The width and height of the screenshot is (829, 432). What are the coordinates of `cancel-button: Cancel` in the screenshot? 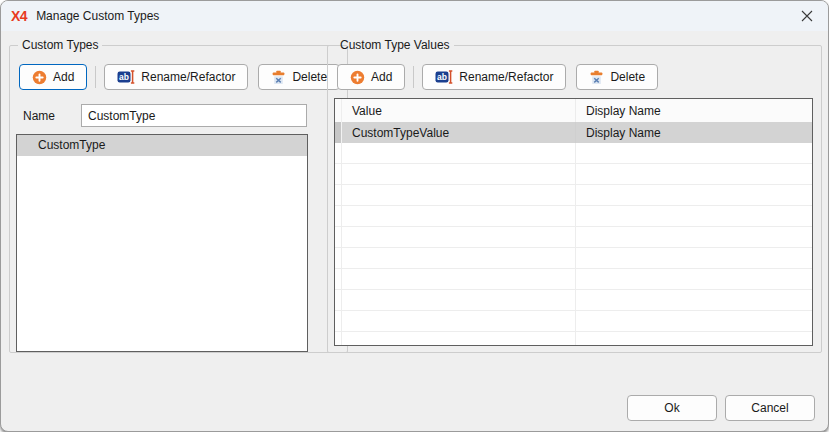 It's located at (770, 408).